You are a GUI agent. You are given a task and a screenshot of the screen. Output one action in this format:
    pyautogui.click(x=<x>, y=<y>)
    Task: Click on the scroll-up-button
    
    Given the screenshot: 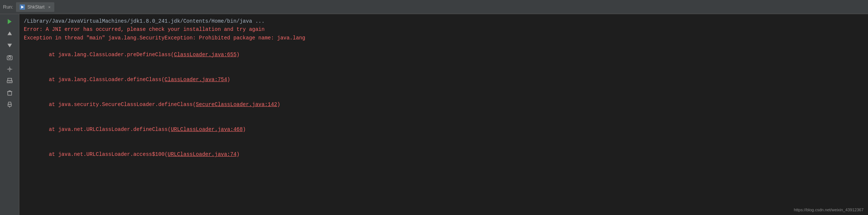 What is the action you would take?
    pyautogui.click(x=10, y=33)
    